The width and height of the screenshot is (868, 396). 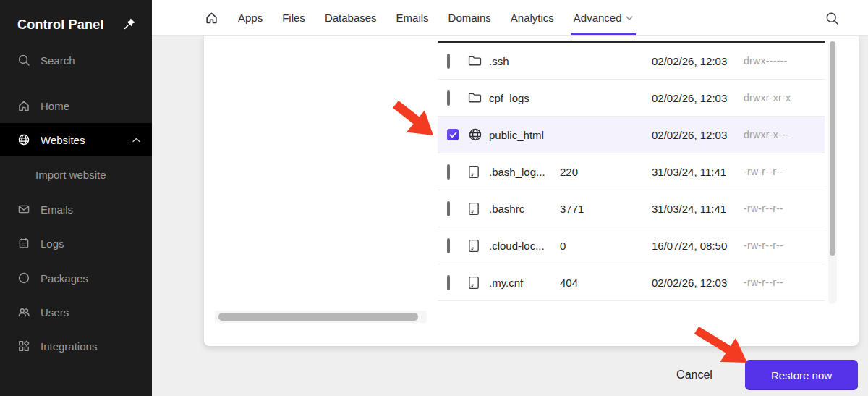 What do you see at coordinates (631, 135) in the screenshot?
I see `table-row-public-html: public_html 02/02/26, 12:03 drwxr-x---` at bounding box center [631, 135].